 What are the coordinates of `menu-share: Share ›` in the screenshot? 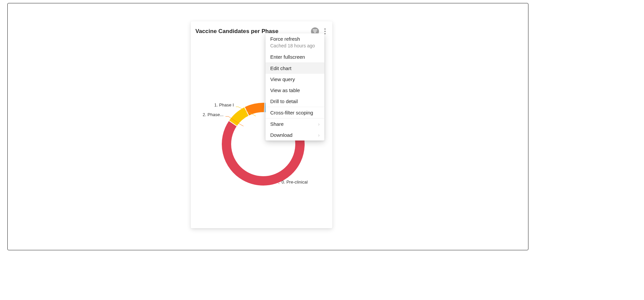 It's located at (295, 124).